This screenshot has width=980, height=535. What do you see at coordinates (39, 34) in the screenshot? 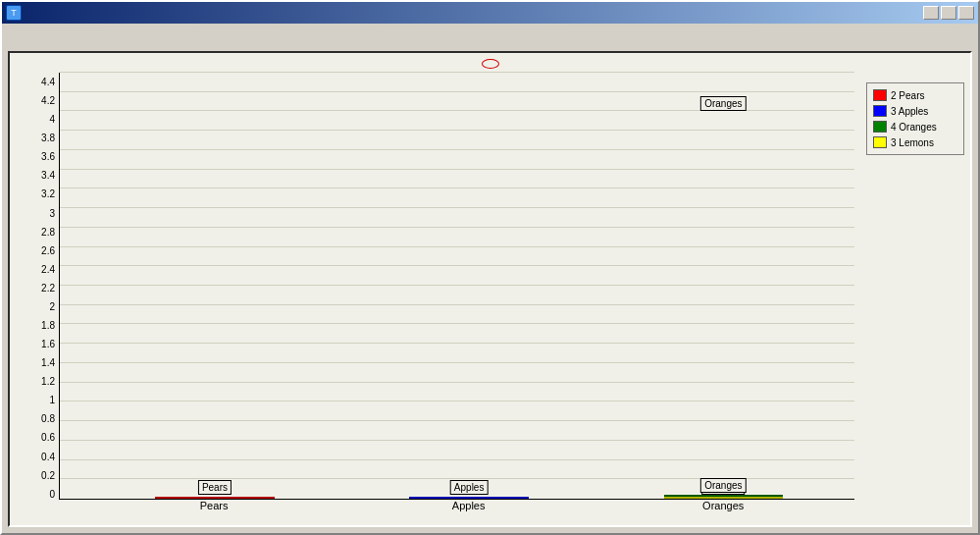
I see `menu-series` at bounding box center [39, 34].